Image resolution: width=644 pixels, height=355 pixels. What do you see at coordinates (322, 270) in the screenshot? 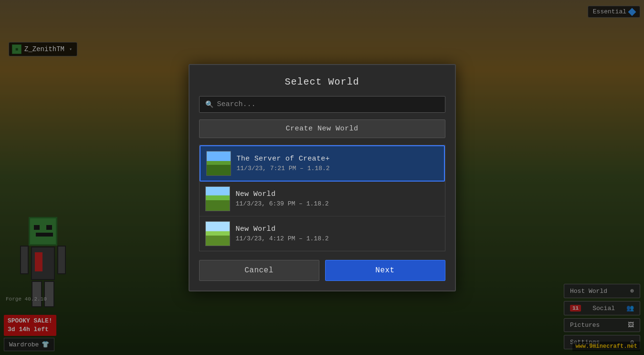
I see `modal-footer: Cancel Next` at bounding box center [322, 270].